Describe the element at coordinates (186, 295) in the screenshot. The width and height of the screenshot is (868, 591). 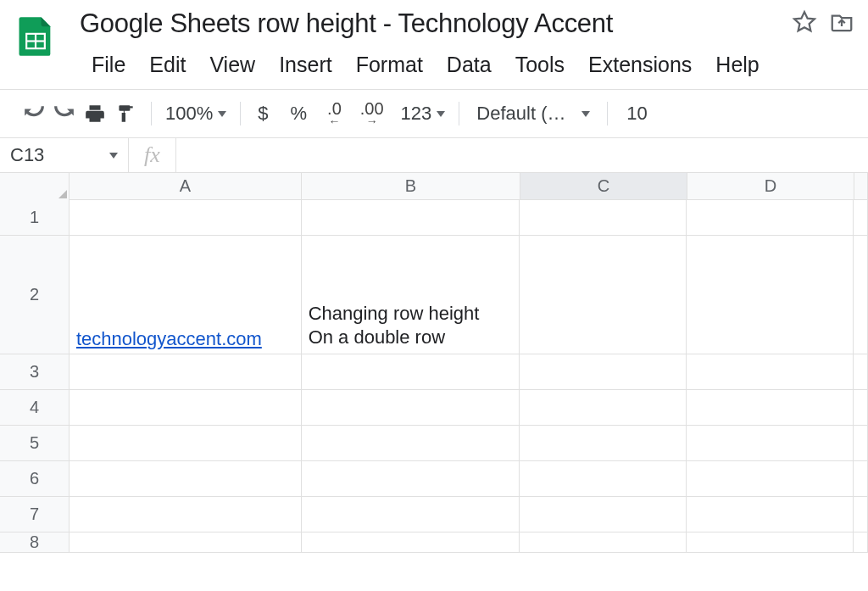
I see `cell-A2: technologyaccent.com` at that location.